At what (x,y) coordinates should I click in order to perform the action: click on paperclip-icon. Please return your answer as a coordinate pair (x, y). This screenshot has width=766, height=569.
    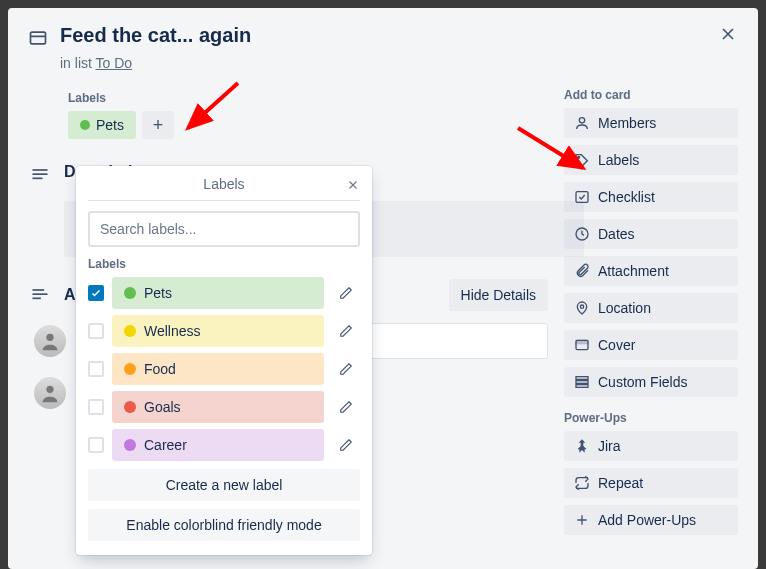
    Looking at the image, I should click on (582, 271).